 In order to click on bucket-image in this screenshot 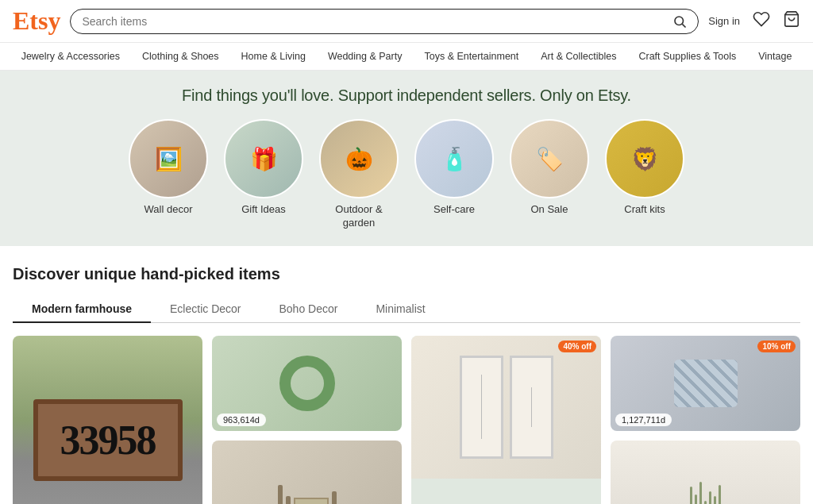, I will do `click(306, 472)`.